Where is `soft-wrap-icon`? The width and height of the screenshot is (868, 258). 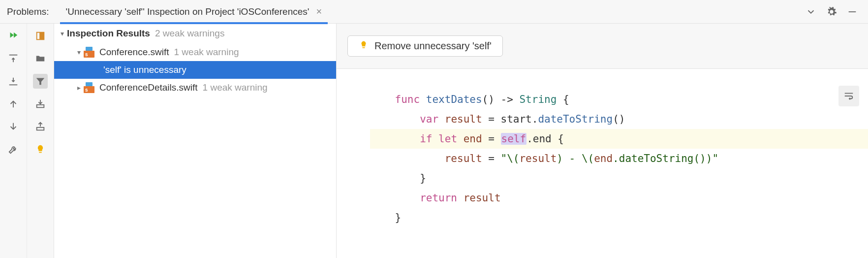
soft-wrap-icon is located at coordinates (849, 96).